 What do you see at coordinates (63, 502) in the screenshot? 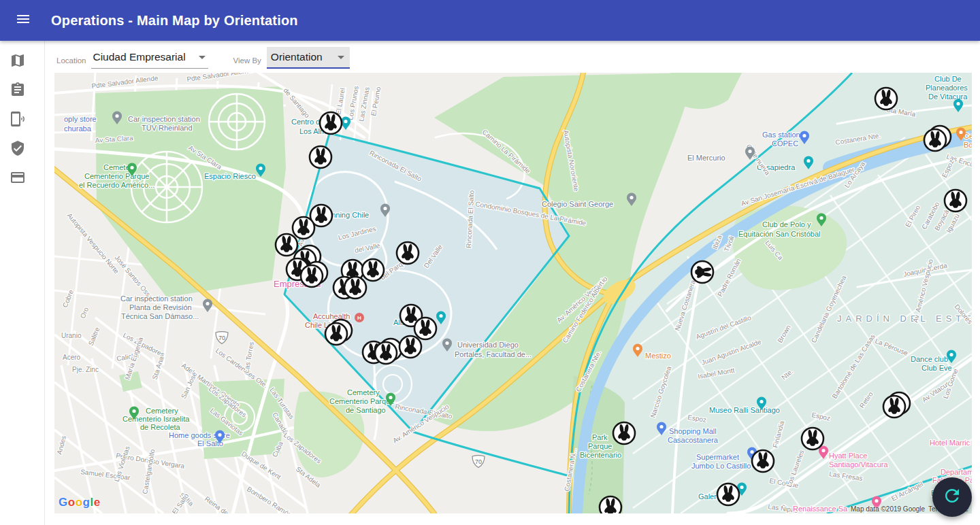
I see `google-logo-letter: G` at bounding box center [63, 502].